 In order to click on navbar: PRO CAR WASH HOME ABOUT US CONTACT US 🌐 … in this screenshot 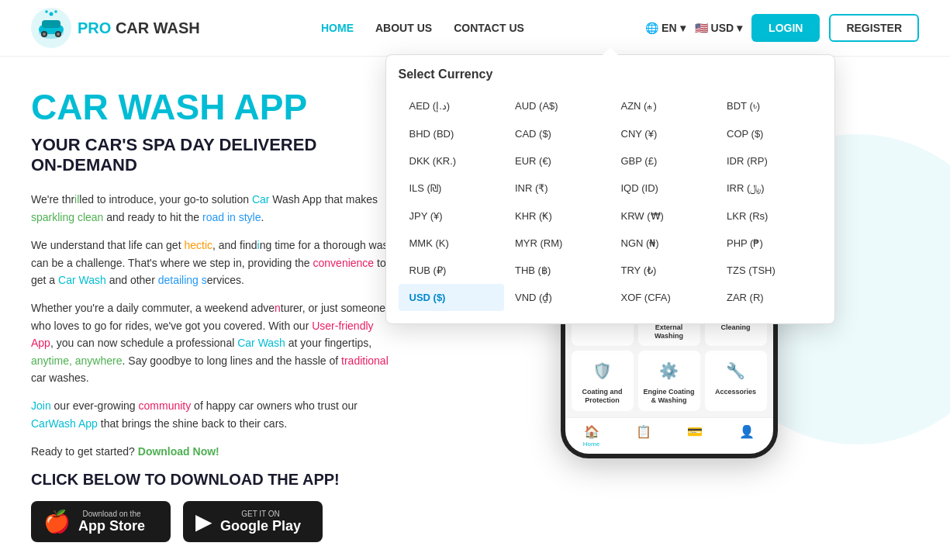, I will do `click(475, 28)`.